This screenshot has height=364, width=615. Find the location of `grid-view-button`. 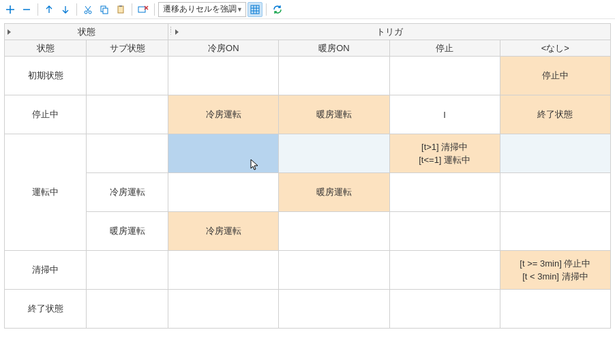

grid-view-button is located at coordinates (255, 10).